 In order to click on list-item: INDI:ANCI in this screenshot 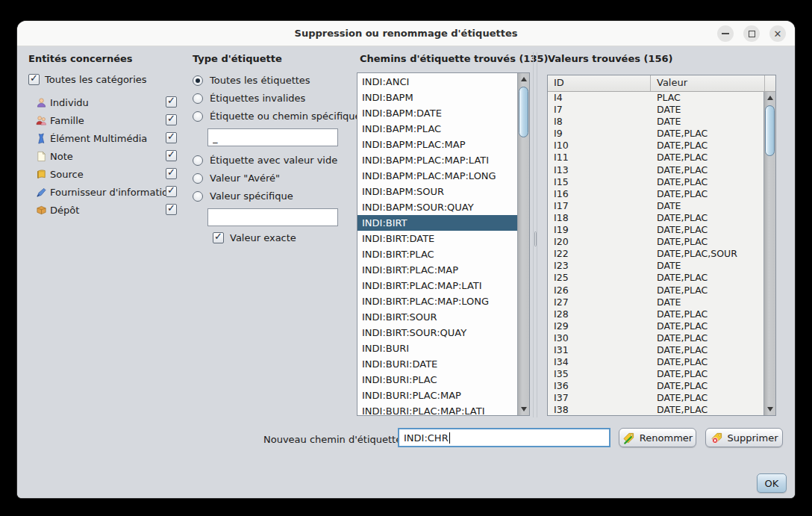, I will do `click(437, 82)`.